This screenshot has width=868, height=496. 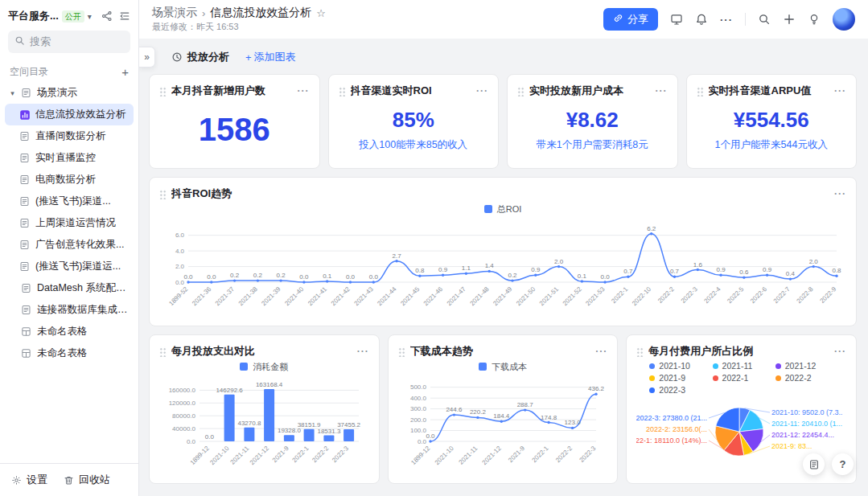 I want to click on legend-item: 2022-3, so click(x=681, y=390).